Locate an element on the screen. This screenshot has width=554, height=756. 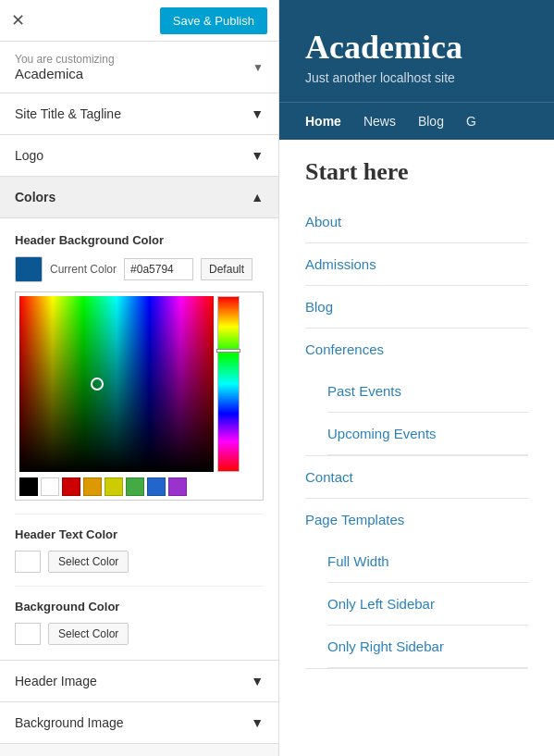
hue-slider-wrapper is located at coordinates (228, 384).